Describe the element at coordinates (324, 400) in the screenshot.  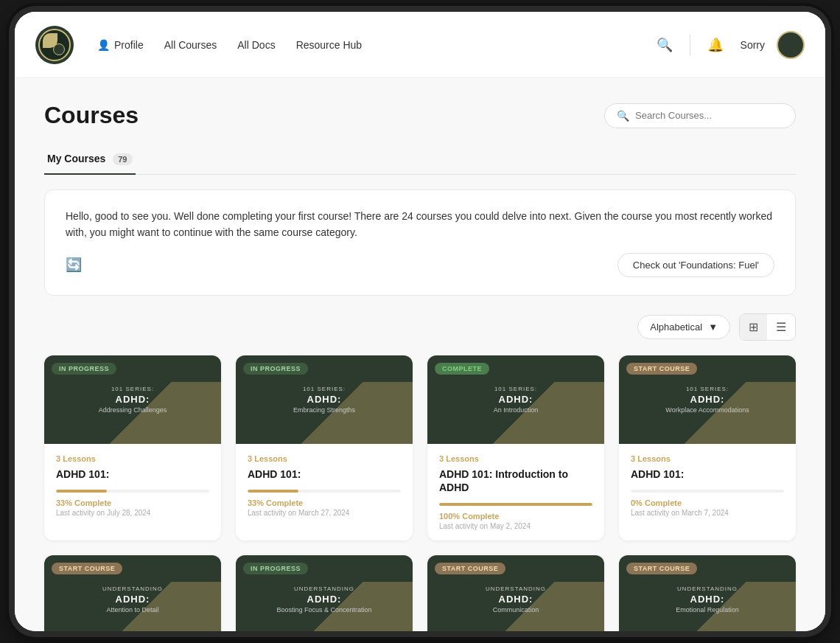
I see `card-image-text: 101 SERIES: ADHD: Embracing Strengths` at that location.